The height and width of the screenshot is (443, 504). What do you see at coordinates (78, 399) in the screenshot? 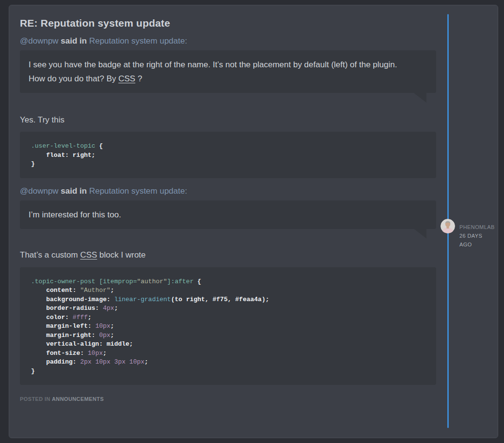
I see `category-link: Announcements` at bounding box center [78, 399].